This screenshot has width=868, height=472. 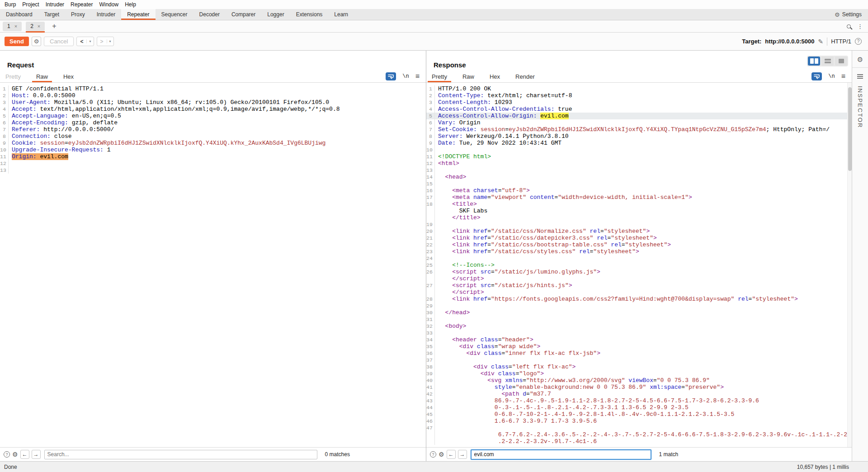 What do you see at coordinates (860, 75) in the screenshot?
I see `inspector-lines-icon` at bounding box center [860, 75].